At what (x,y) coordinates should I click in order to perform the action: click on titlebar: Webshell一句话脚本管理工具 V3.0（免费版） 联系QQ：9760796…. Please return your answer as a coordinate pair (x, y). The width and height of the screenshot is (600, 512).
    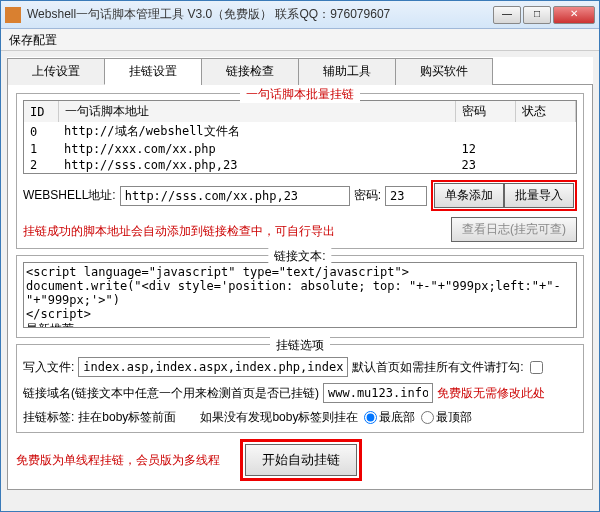
    Looking at the image, I should click on (300, 15).